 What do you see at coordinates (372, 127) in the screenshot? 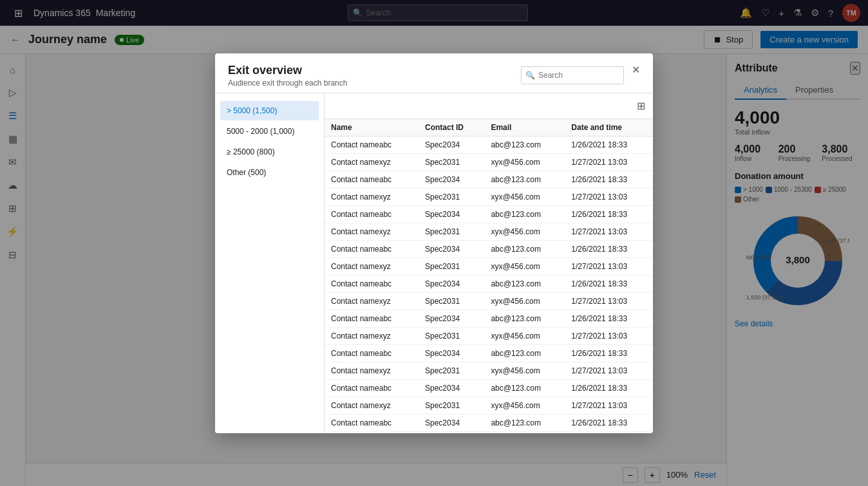
I see `col-header-name: Name` at bounding box center [372, 127].